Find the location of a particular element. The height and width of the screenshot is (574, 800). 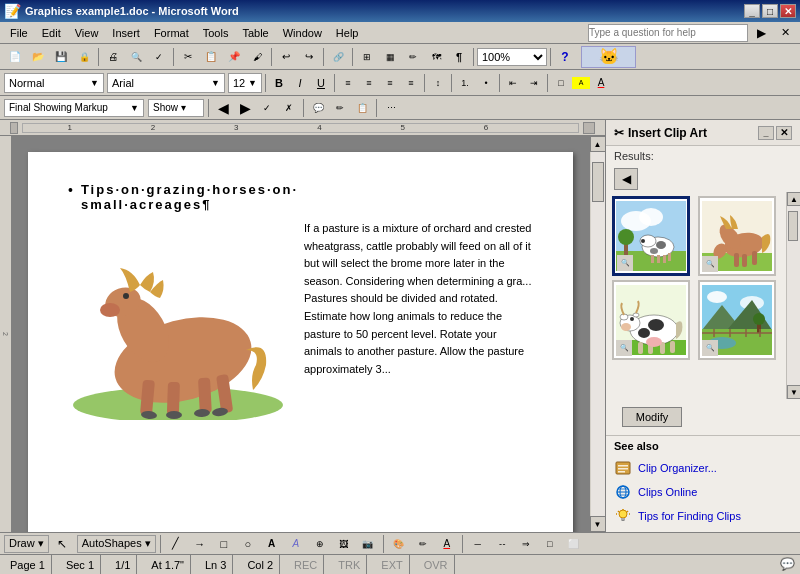

hyperlink-button: 🔗 is located at coordinates (338, 57).